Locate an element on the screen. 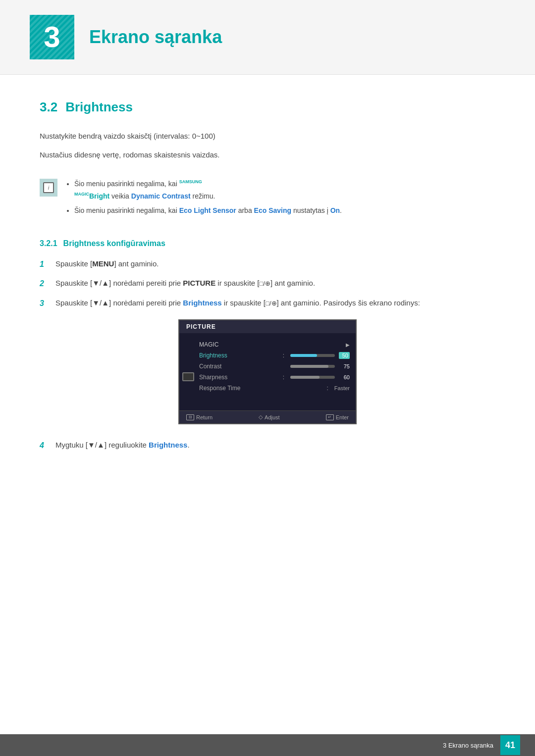 Image resolution: width=535 pixels, height=756 pixels. note-box: i Šio meniu pasirinkti negalima, kai SAM… is located at coordinates (268, 199).